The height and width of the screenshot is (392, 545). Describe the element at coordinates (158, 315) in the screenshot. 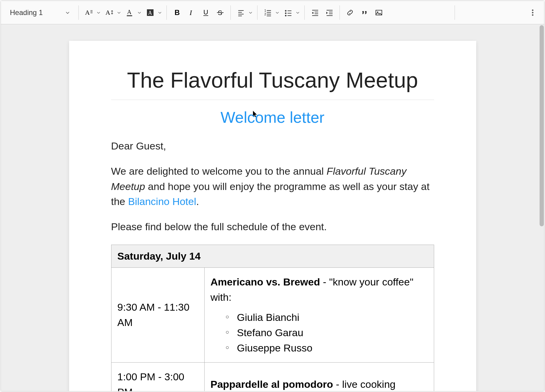

I see `time-cell: 9:30 AM - 11:30 AM` at that location.